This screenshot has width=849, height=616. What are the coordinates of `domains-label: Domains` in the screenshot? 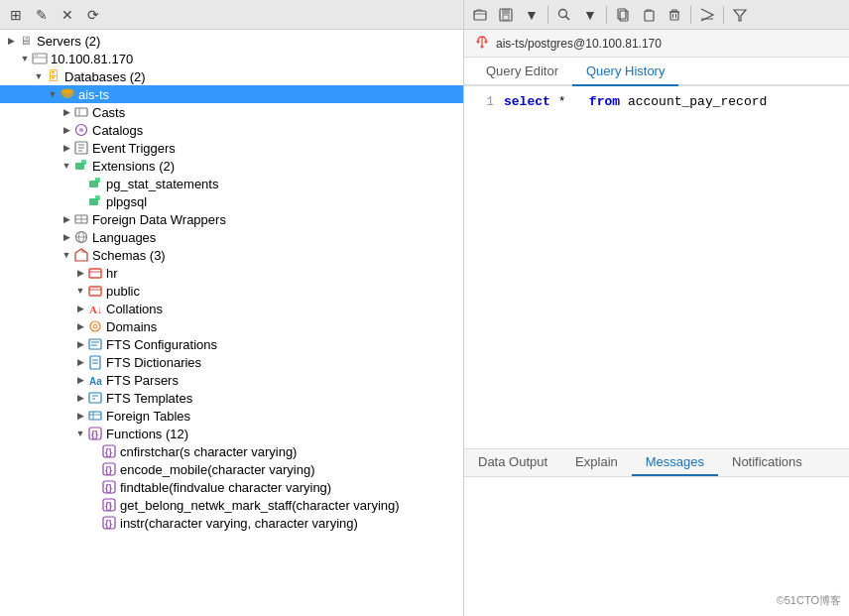 It's located at (131, 327).